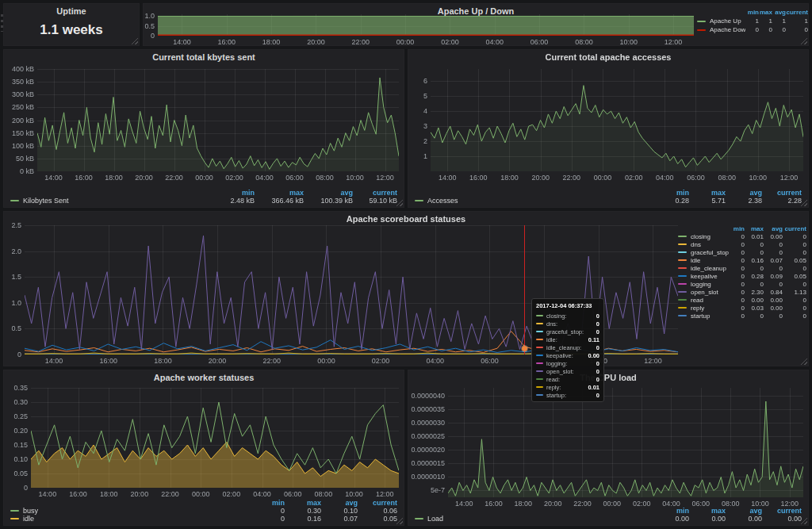 The image size is (812, 529). Describe the element at coordinates (385, 178) in the screenshot. I see `x-tick-label: 12:00` at that location.